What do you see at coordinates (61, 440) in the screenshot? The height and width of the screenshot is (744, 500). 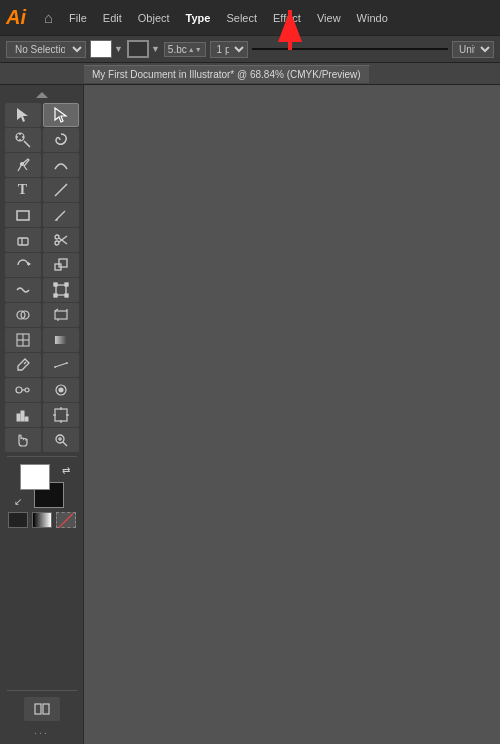 I see `zoom-tool` at bounding box center [61, 440].